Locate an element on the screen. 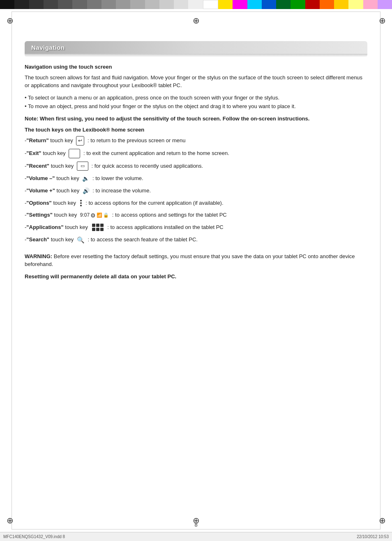 This screenshot has height=541, width=392. nav-banner: Navigation is located at coordinates (196, 48).